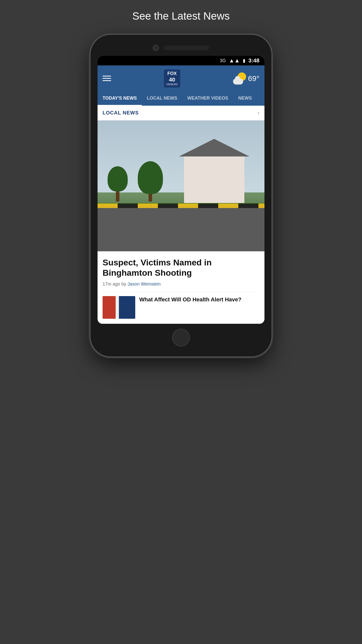 The width and height of the screenshot is (362, 644). Describe the element at coordinates (238, 82) in the screenshot. I see `cloud-icon` at that location.